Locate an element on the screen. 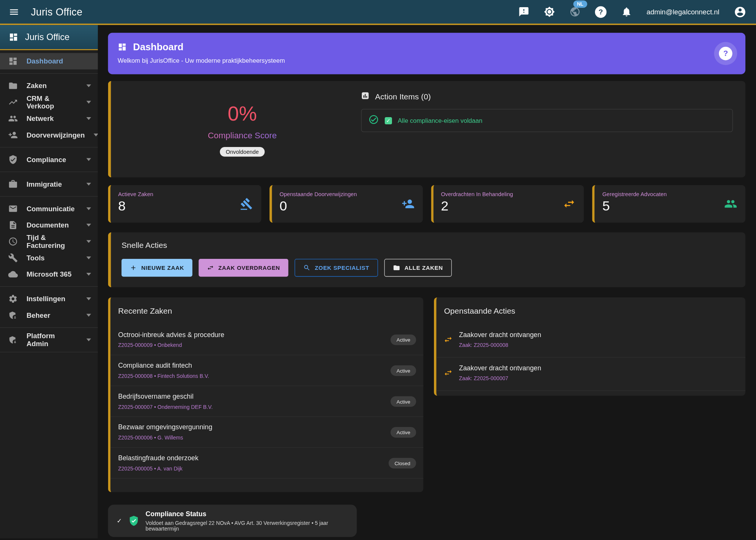 The width and height of the screenshot is (756, 540). stat-label: Actieve Zaken is located at coordinates (186, 194).